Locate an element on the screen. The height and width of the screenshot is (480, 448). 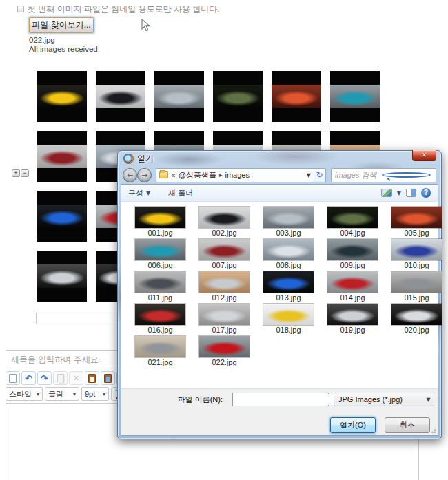
file-name-label: 001.jpg is located at coordinates (160, 233).